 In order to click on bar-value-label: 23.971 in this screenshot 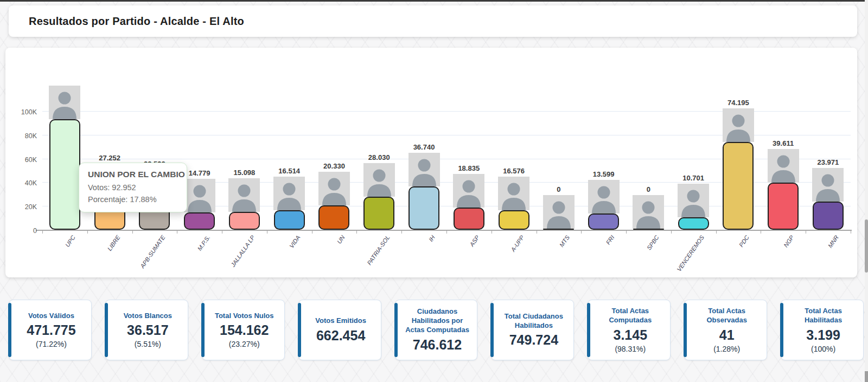, I will do `click(828, 163)`.